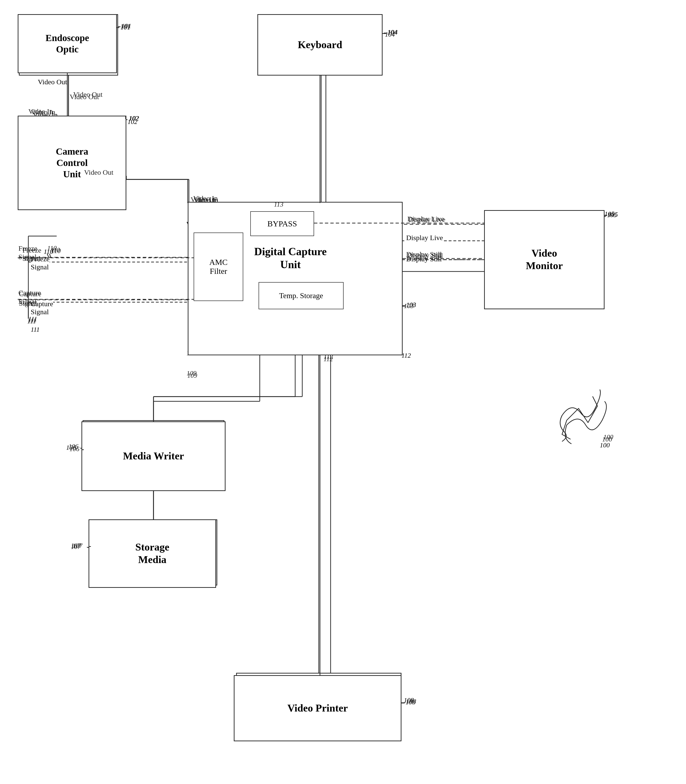  I want to click on ref-108: 108, so click(409, 700).